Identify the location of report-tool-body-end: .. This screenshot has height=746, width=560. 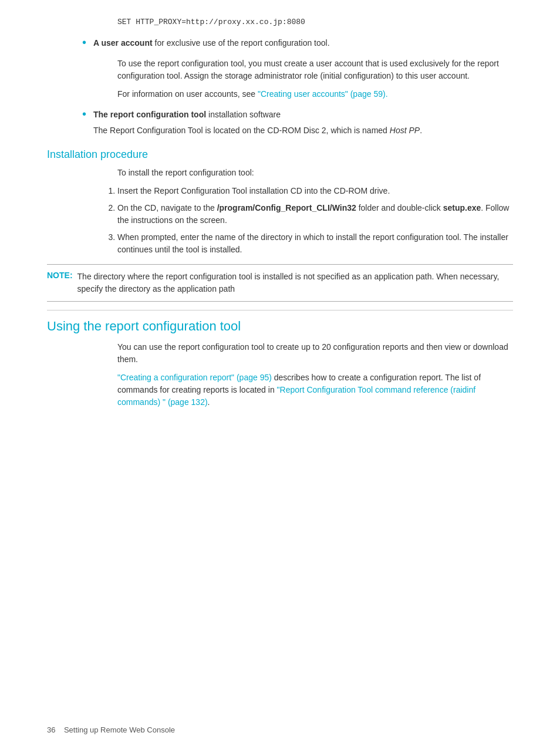
(421, 130).